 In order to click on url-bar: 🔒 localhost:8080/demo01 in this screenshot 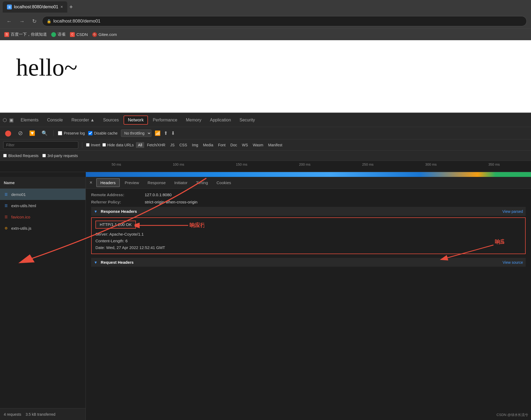, I will do `click(284, 21)`.